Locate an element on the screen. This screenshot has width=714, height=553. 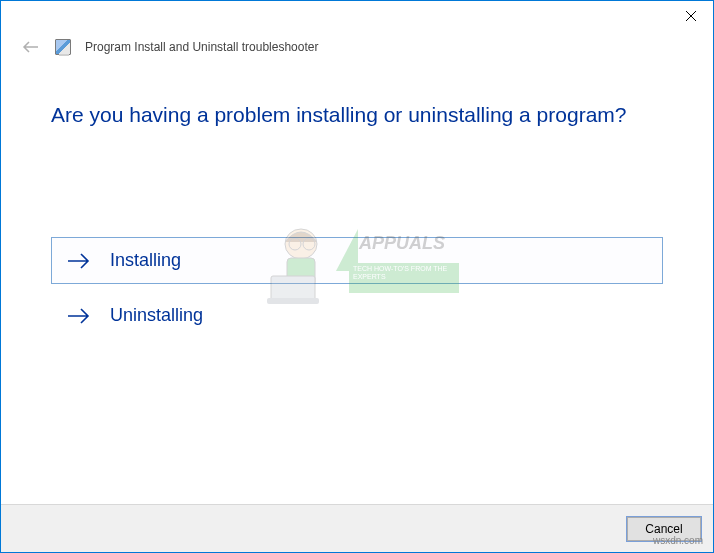
header: Program Install and Uninstall troublesho… is located at coordinates (357, 47).